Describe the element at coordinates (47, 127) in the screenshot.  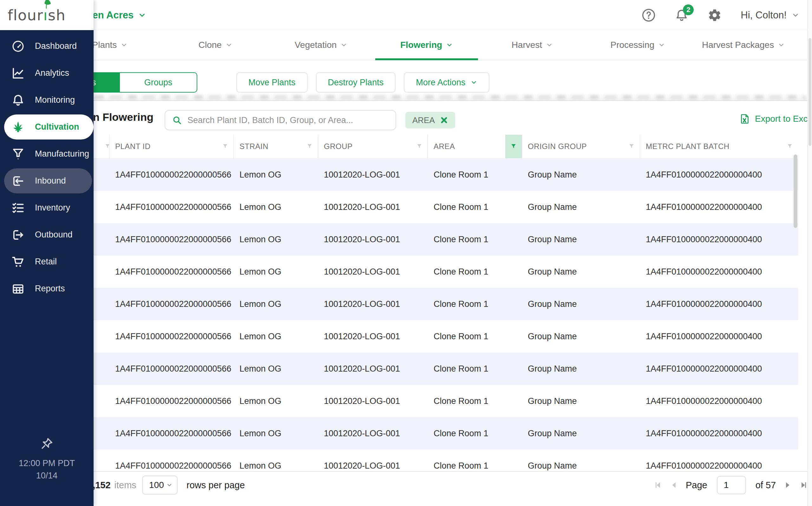
I see `sidebar-item-cultivation: Cultivation` at that location.